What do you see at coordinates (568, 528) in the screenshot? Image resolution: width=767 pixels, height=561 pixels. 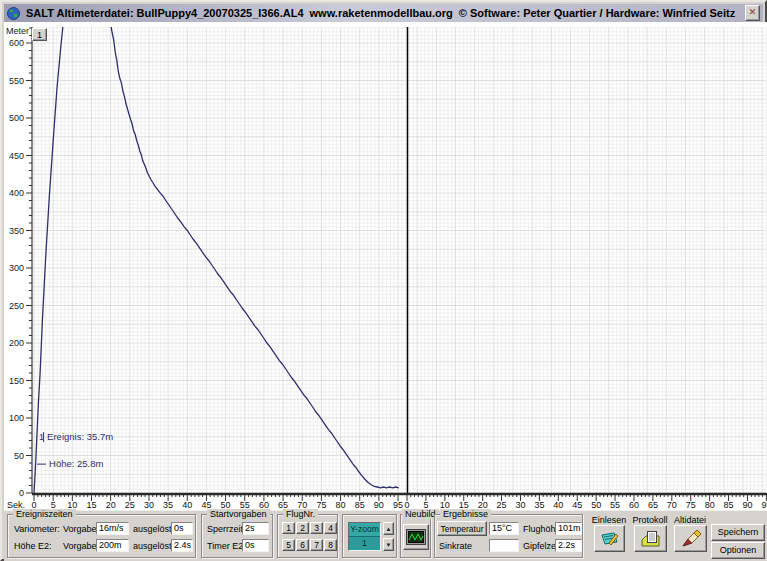 I see `flughoehe-field: 101m` at bounding box center [568, 528].